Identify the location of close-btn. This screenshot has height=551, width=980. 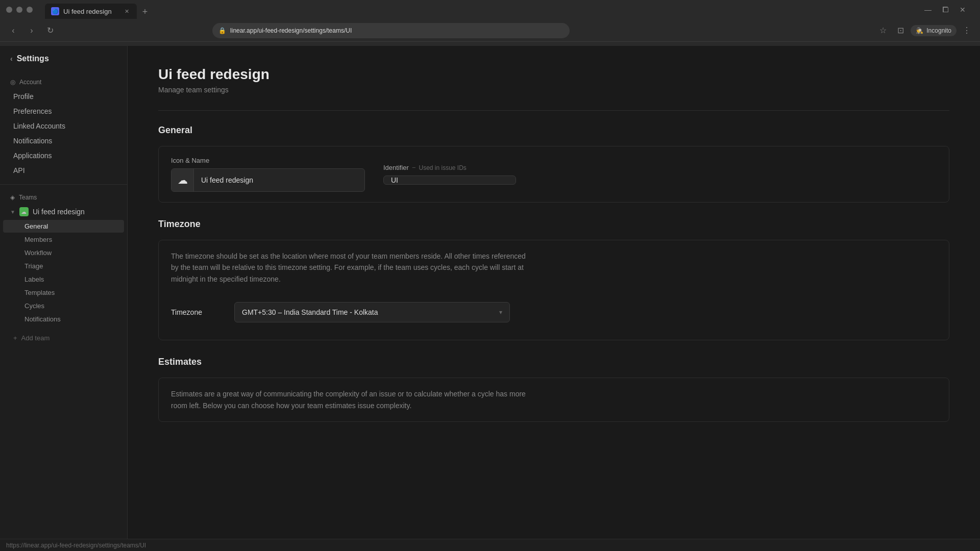
(30, 10).